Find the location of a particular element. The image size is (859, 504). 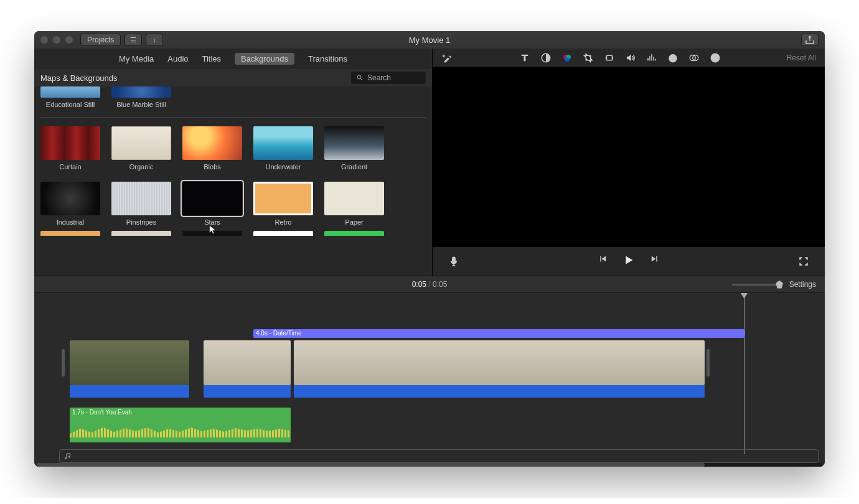

color-balance-icon is located at coordinates (546, 58).